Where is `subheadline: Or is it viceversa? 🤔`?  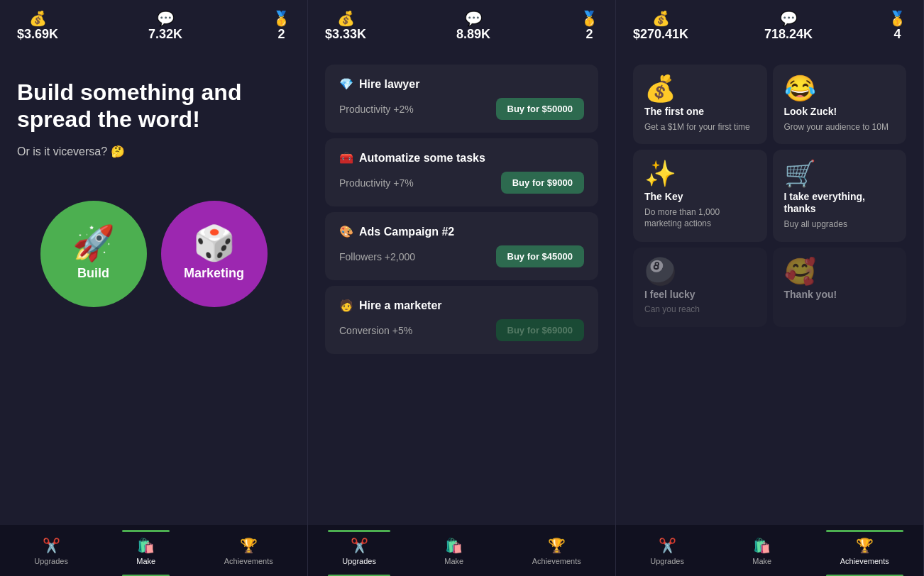
subheadline: Or is it viceversa? 🤔 is located at coordinates (153, 152).